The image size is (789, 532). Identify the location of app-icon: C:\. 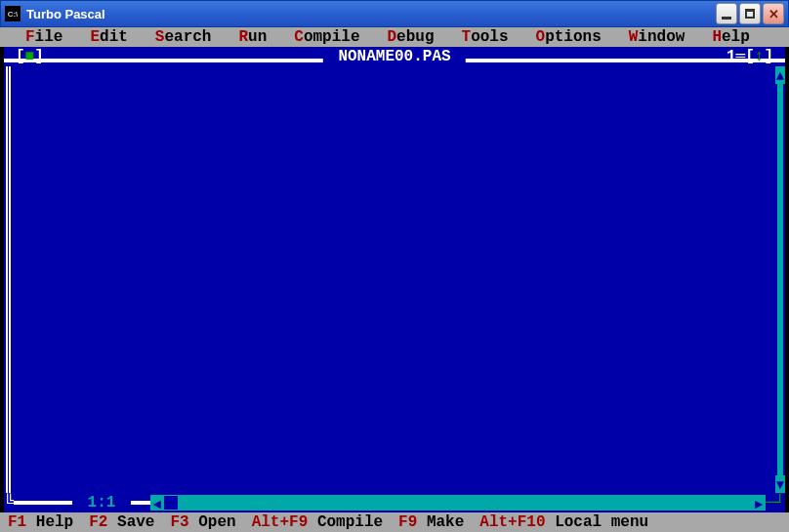
(13, 14).